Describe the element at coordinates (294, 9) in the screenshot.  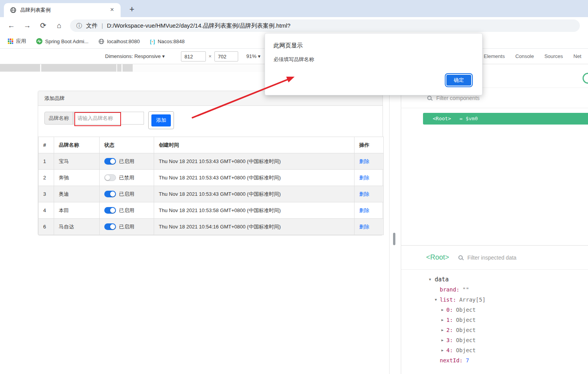
I see `tab-strip: 品牌列表案例 × +` at that location.